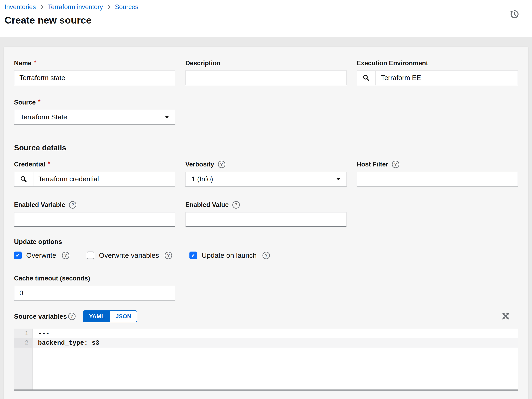 The height and width of the screenshot is (399, 532). Describe the element at coordinates (275, 333) in the screenshot. I see `code-line: ---` at that location.